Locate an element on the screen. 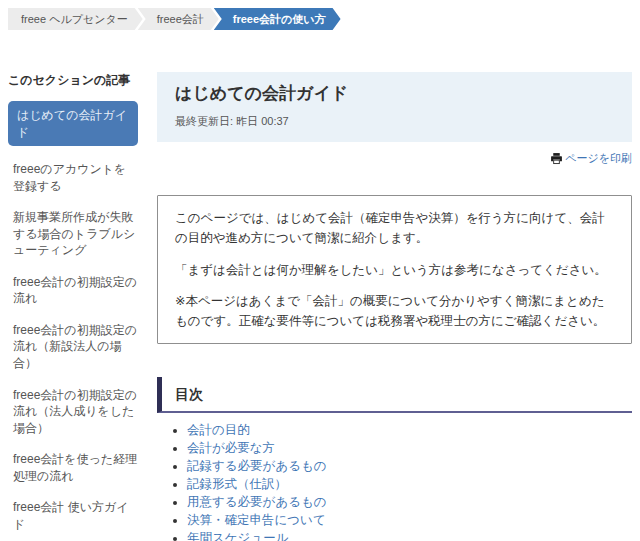  intro-paragraph: ※本ページはあくまで「会計」の概要について分かりやすく簡潔にまとめたものです。正… is located at coordinates (394, 312).